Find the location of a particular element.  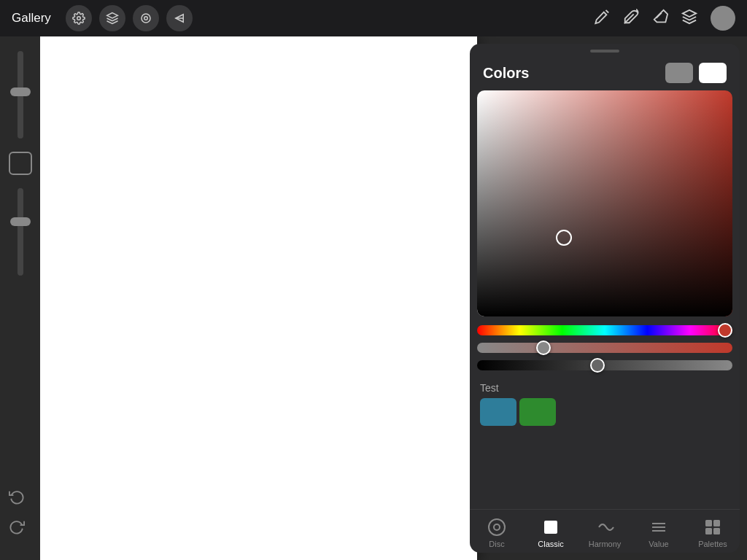

hue-track is located at coordinates (605, 330).